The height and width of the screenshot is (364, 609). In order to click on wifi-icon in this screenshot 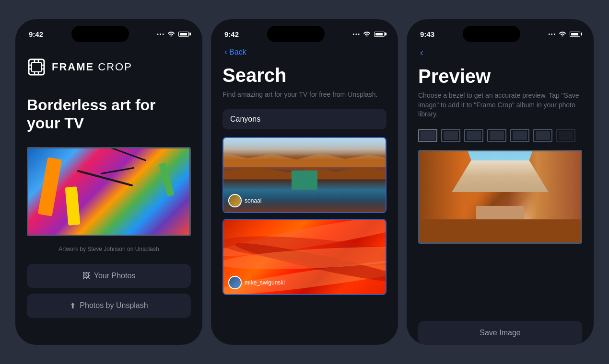, I will do `click(171, 34)`.